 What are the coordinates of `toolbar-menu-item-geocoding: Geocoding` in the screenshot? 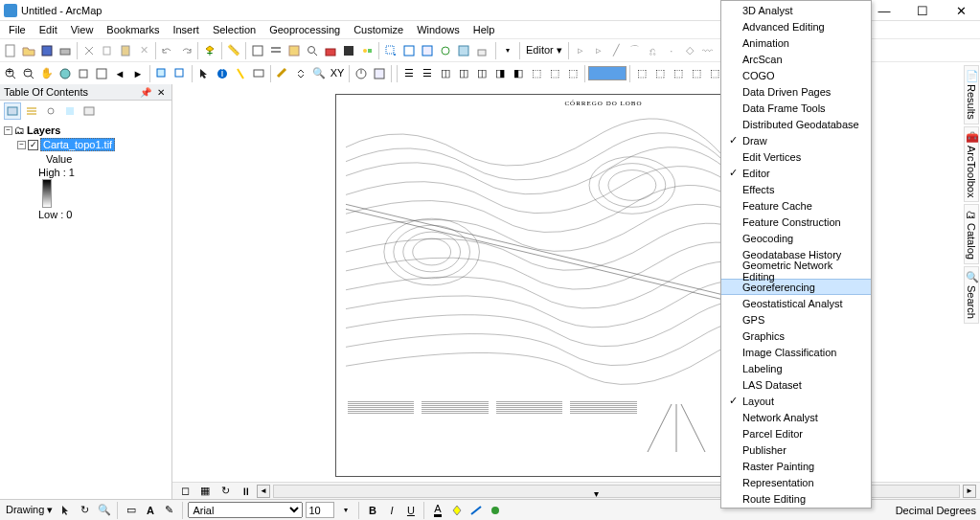 It's located at (796, 237).